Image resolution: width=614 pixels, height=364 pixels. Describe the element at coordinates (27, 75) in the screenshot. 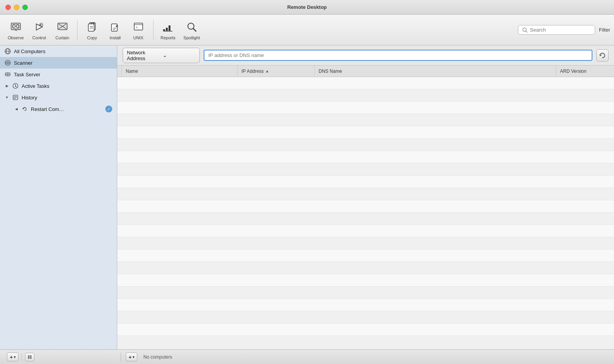

I see `task-server-label: Task Server` at that location.